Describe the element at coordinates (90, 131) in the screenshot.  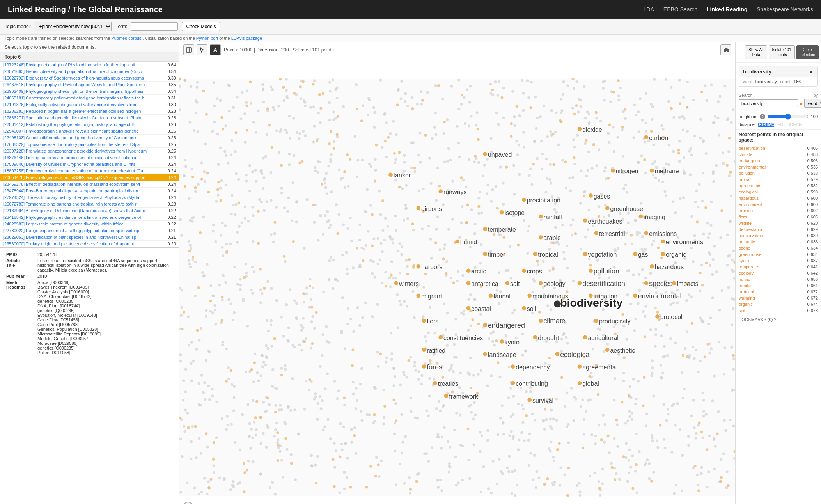
I see `doc-row: [22546007] Phylogeographic analysis reve…` at that location.